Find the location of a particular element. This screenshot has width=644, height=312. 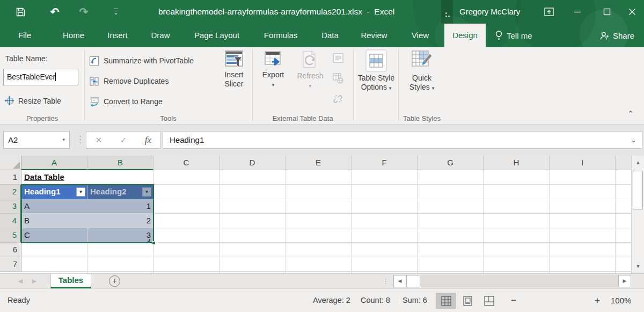

account-strip is located at coordinates (447, 12).